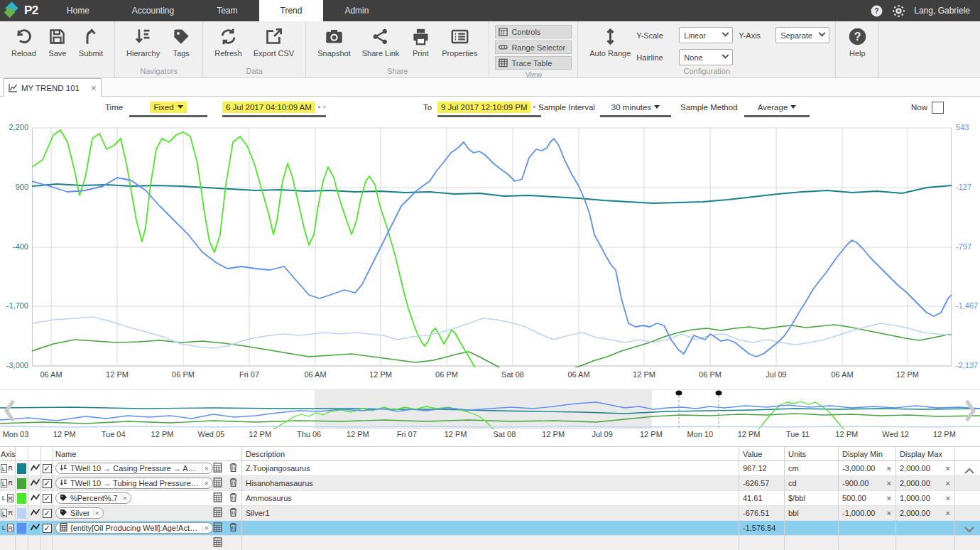  What do you see at coordinates (459, 43) in the screenshot?
I see `properties-button: Properties` at bounding box center [459, 43].